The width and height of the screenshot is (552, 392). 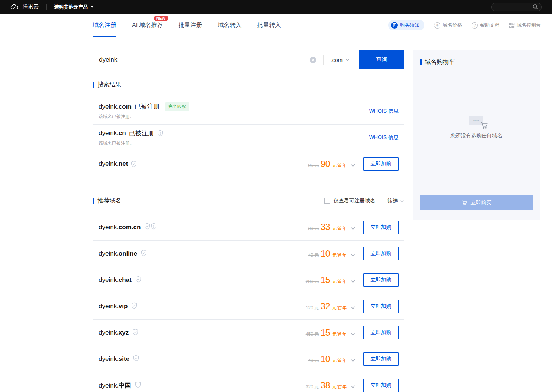 I want to click on filter-area: 仅查看可注册域名 筛选, so click(x=364, y=201).